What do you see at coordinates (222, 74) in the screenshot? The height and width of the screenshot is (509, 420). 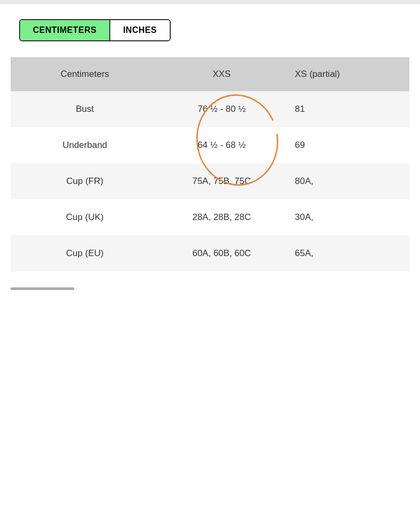 I see `header-xxs: XXS` at bounding box center [222, 74].